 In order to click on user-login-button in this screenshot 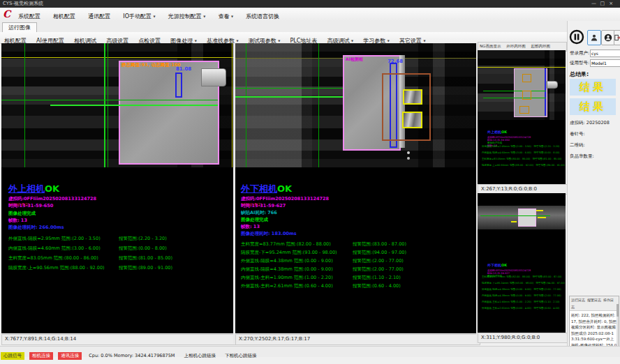, I will do `click(594, 38)`.